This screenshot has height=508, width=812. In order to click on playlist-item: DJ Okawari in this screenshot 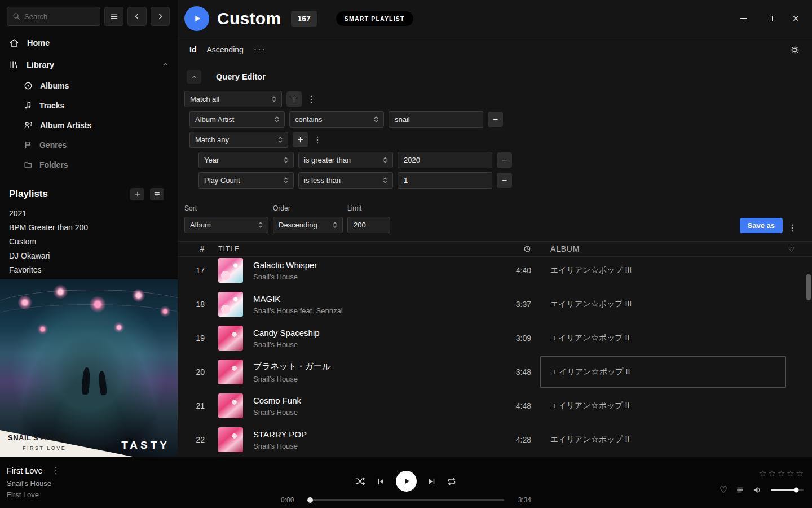, I will do `click(89, 255)`.